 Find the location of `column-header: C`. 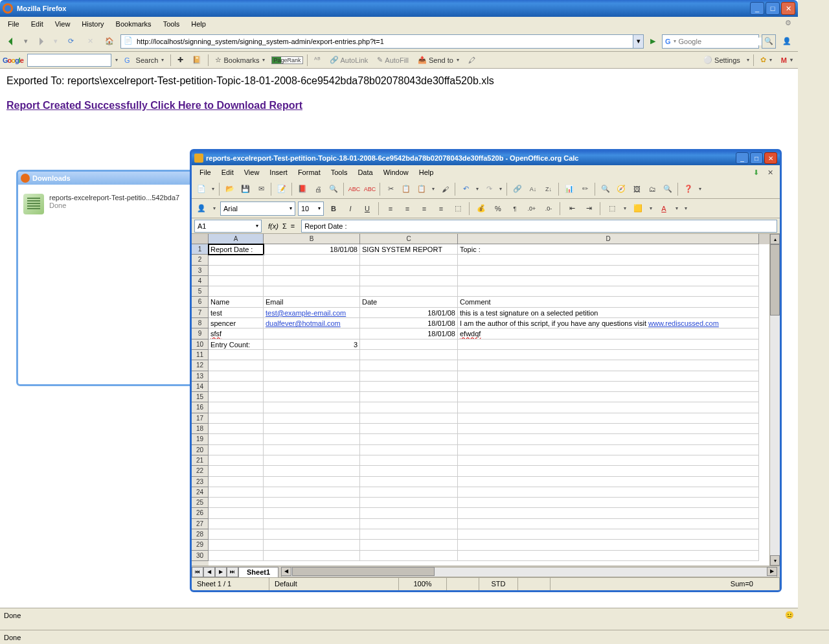

column-header: C is located at coordinates (409, 239).